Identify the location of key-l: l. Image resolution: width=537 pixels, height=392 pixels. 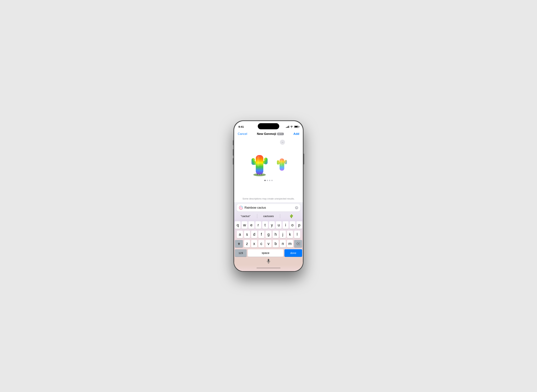
(297, 234).